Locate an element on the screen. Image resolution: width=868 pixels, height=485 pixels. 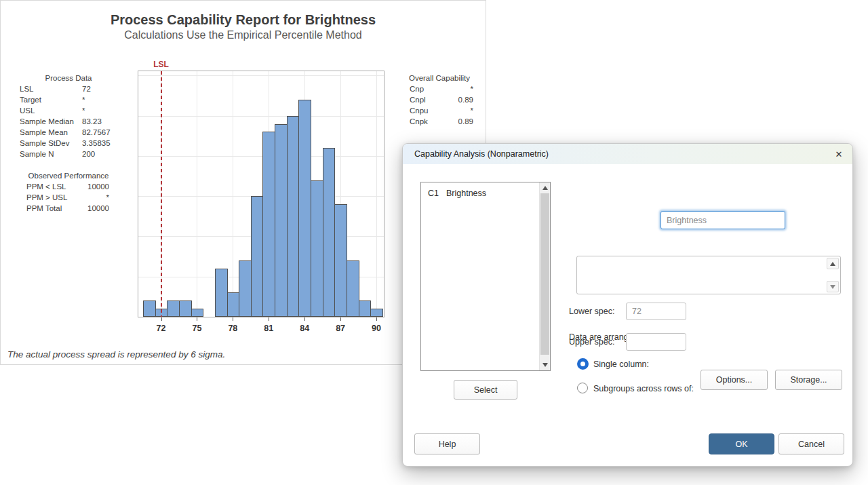
stat-label: Cnpu is located at coordinates (419, 111).